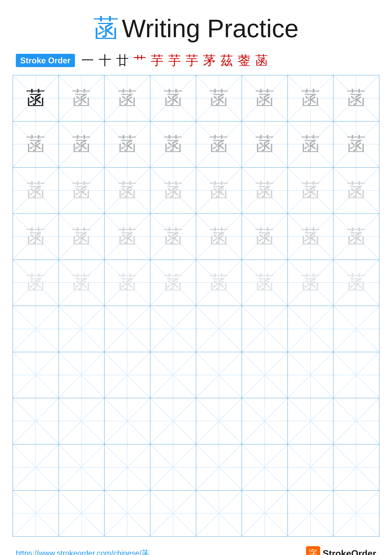  What do you see at coordinates (82, 552) in the screenshot?
I see `footer-url: https://www.strokeorder.com/chinese/菡` at bounding box center [82, 552].